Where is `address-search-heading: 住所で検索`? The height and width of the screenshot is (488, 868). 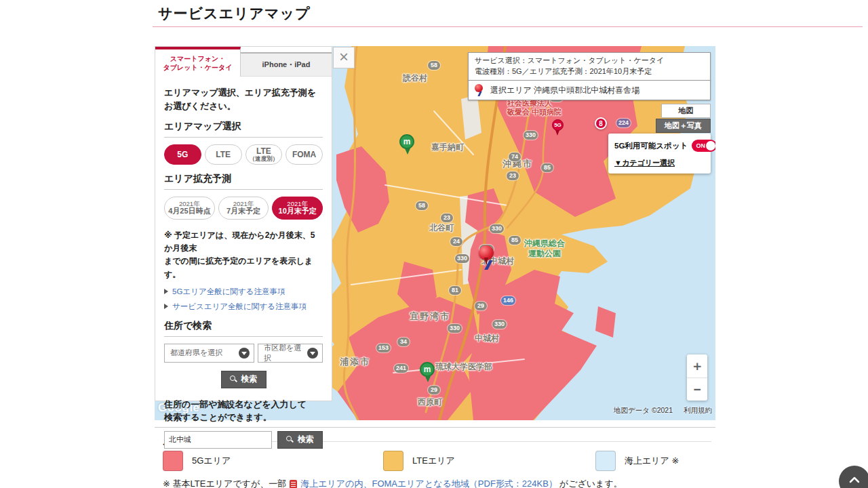
address-search-heading: 住所で検索 is located at coordinates (243, 328).